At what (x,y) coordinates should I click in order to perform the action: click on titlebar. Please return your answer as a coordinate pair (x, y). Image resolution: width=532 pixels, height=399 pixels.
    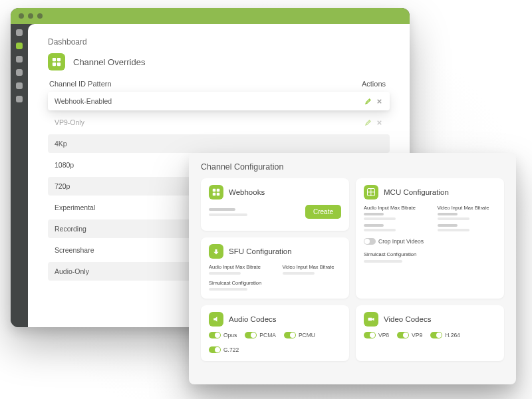
    Looking at the image, I should click on (210, 16).